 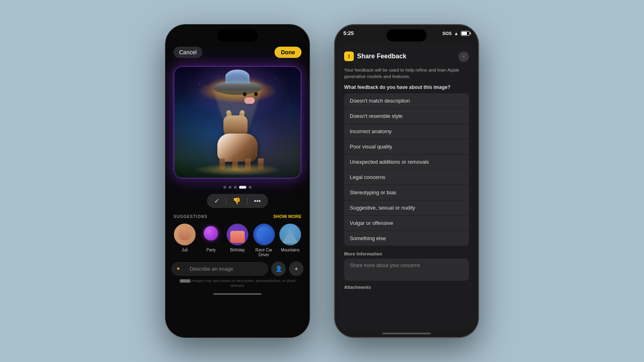 I want to click on suggestion-racecar: Race Car Driver, so click(x=264, y=241).